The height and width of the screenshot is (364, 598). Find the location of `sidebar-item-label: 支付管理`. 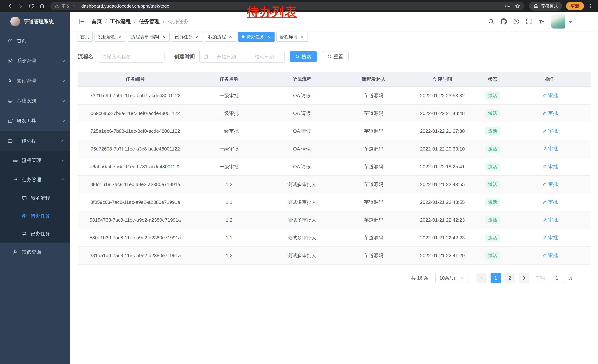

sidebar-item-label: 支付管理 is located at coordinates (26, 81).